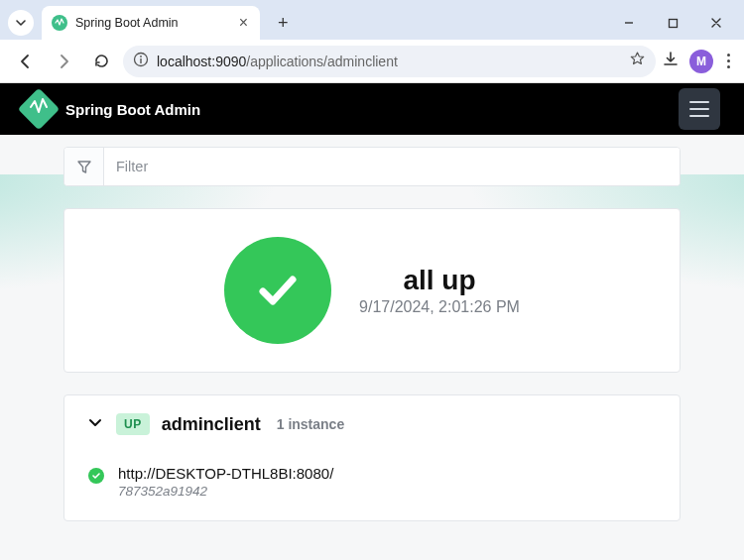 The image size is (744, 560). I want to click on window-close-button, so click(716, 23).